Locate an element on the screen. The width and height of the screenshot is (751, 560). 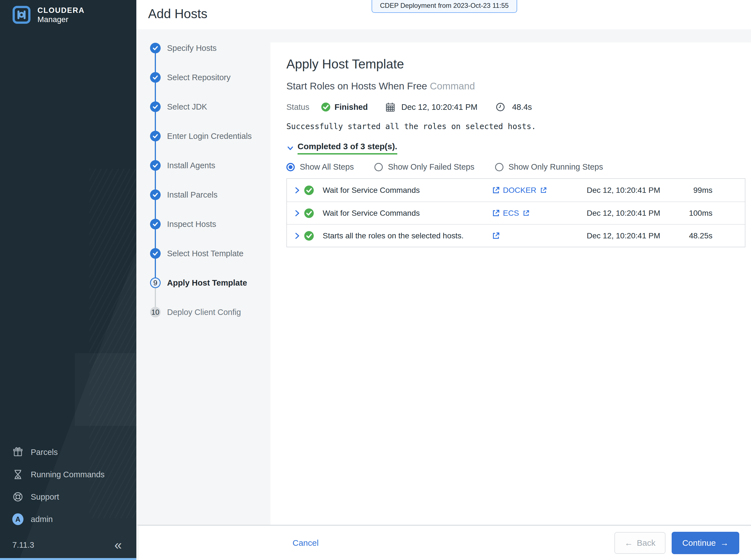
wizard-step-inspect-hosts: Inspect Hosts is located at coordinates (203, 233).